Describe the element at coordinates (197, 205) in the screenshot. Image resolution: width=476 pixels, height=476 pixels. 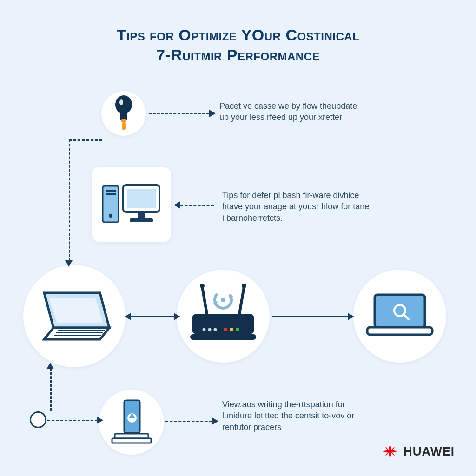
I see `connector-computer-left` at that location.